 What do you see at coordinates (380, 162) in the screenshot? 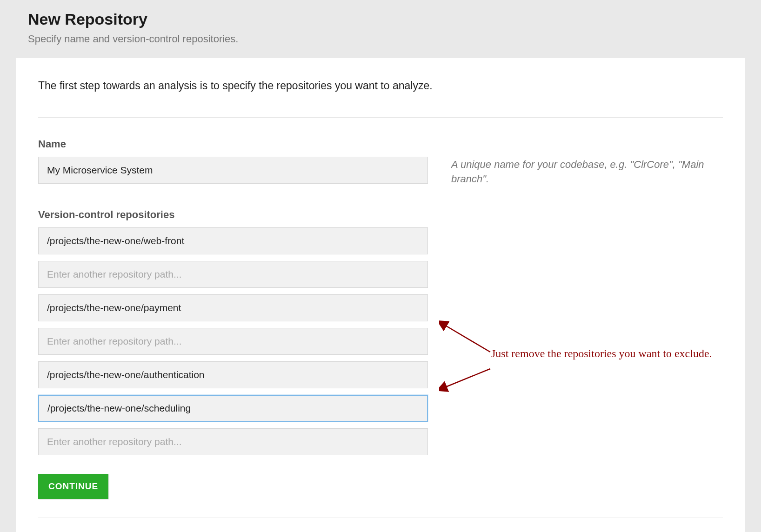
I see `name-row: Name A unique name for your codebase, e.…` at bounding box center [380, 162].